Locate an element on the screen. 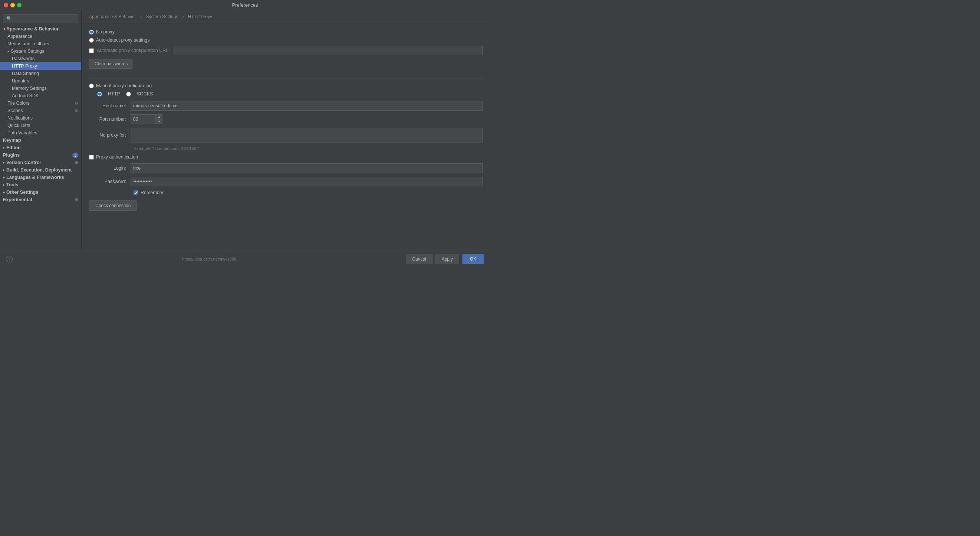  sidebar-item-languages-frameworks: ▸ Languages & Frameworks is located at coordinates (41, 177).